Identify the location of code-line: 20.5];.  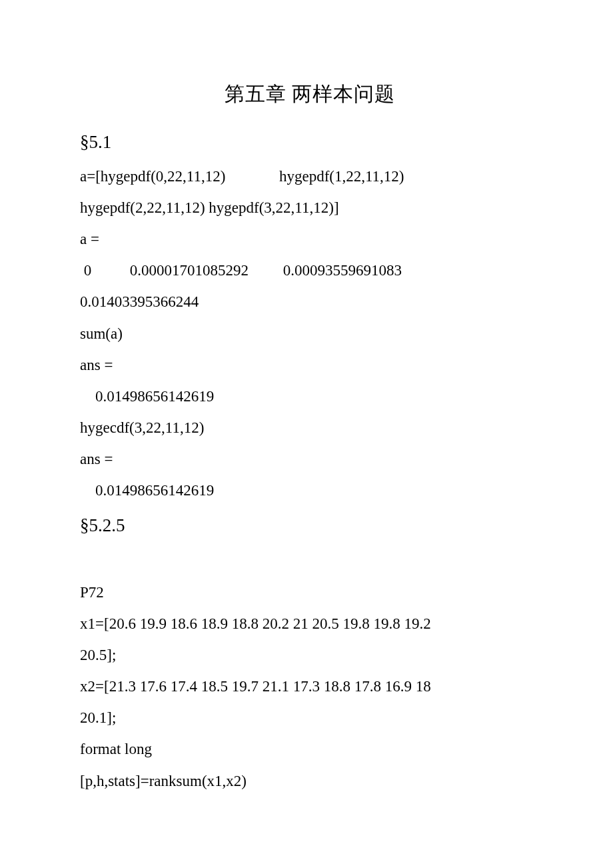
(310, 655).